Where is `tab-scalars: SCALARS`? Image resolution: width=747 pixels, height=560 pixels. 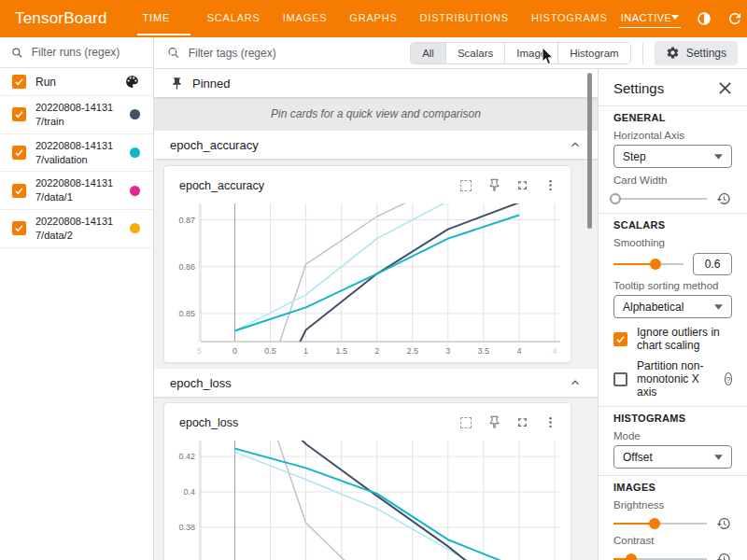 tab-scalars: SCALARS is located at coordinates (233, 19).